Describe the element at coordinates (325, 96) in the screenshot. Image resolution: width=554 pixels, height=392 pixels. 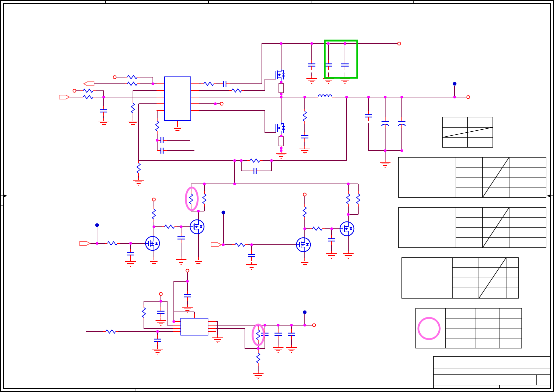
I see `inductor` at that location.